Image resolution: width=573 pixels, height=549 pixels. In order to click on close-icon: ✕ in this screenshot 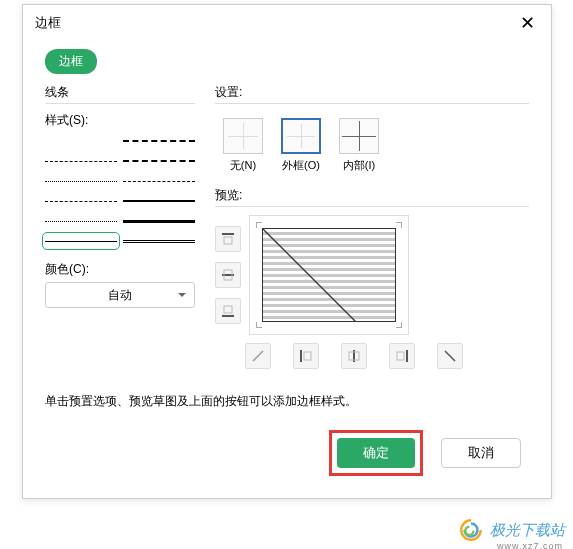, I will do `click(527, 23)`.